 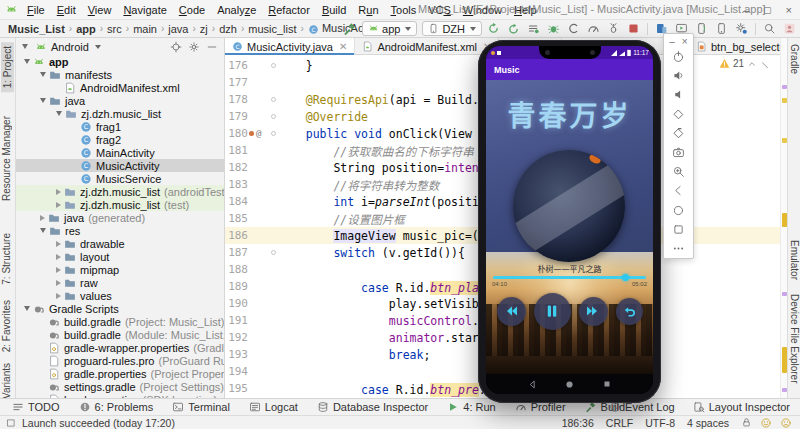 What do you see at coordinates (794, 260) in the screenshot?
I see `tool-window-button-emulator: Emulator` at bounding box center [794, 260].